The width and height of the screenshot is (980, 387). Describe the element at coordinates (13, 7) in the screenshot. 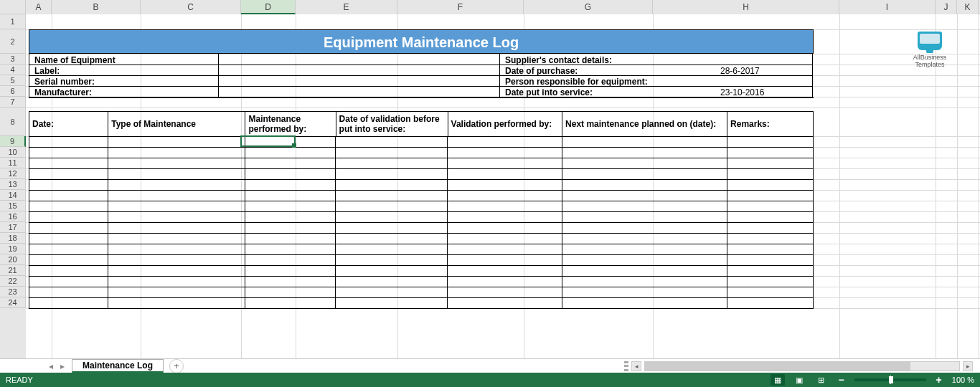

I see `select-all-corner` at that location.